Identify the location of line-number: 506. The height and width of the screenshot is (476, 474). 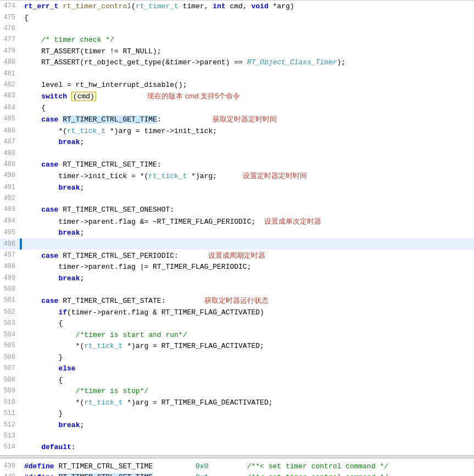
(10, 357).